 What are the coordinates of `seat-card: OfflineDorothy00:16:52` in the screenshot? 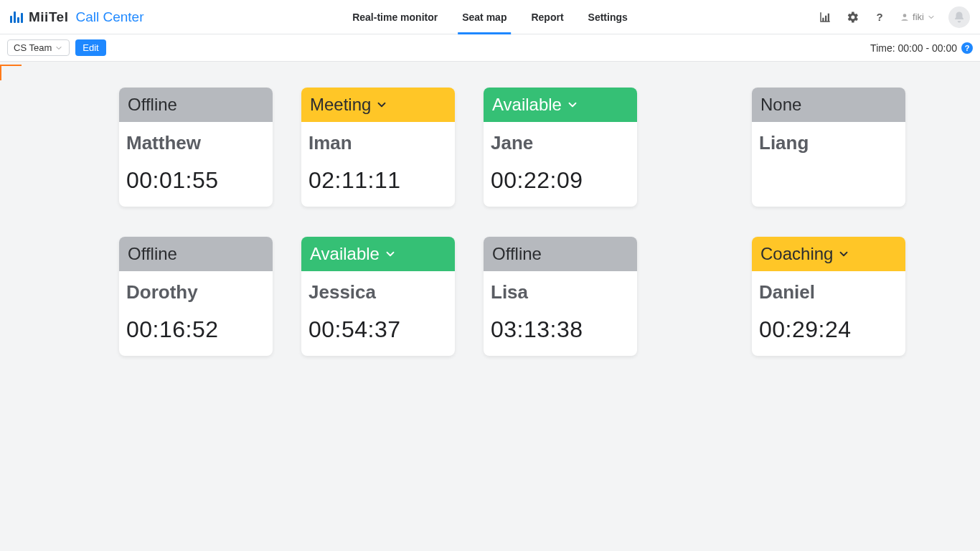 It's located at (196, 296).